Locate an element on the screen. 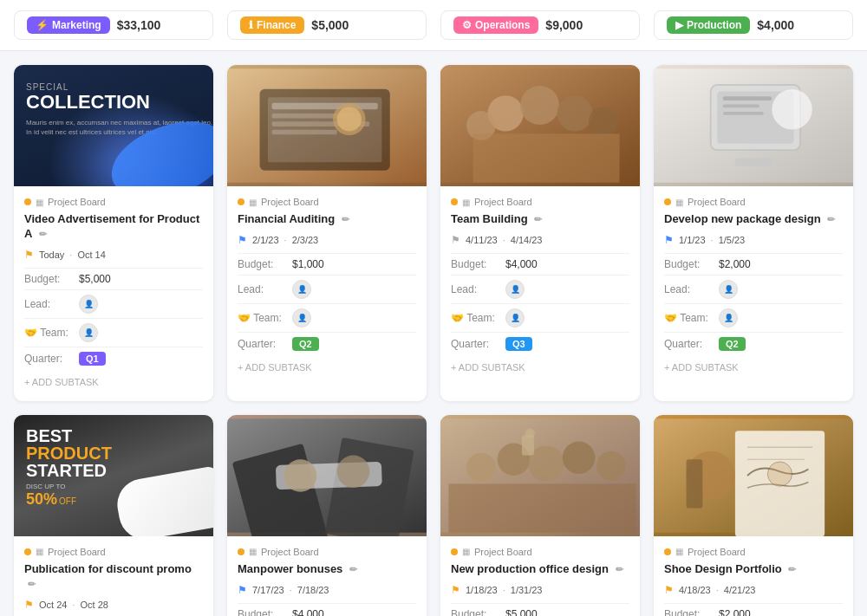  card-3: ▦ Project Board Team Building ✏ ⚑ 4/11/2… is located at coordinates (540, 233).